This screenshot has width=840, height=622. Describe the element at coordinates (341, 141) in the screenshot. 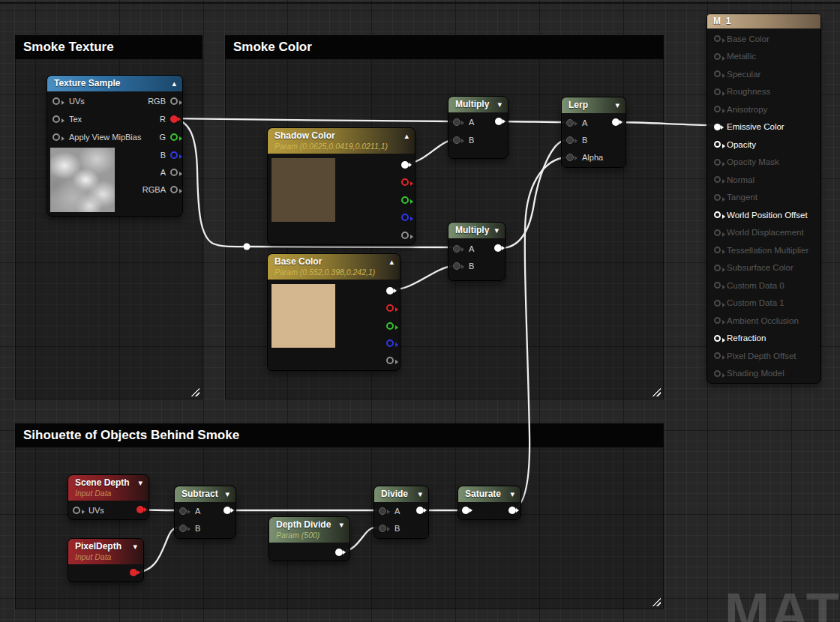

I see `node-header: Shadow ColorParam (0.0625,0.0419,0.0211,…` at that location.